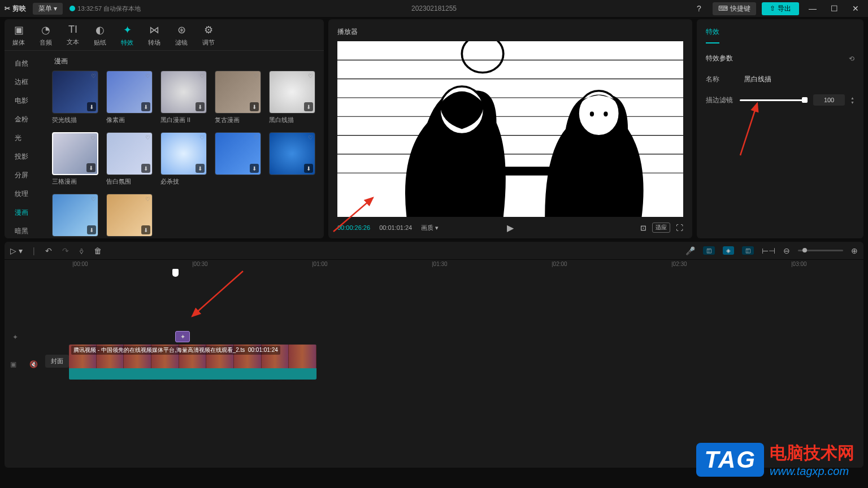  I want to click on time-ruler: |00:00|00:30|01:00|01:30|02:00|02:30|03:…, so click(465, 265).